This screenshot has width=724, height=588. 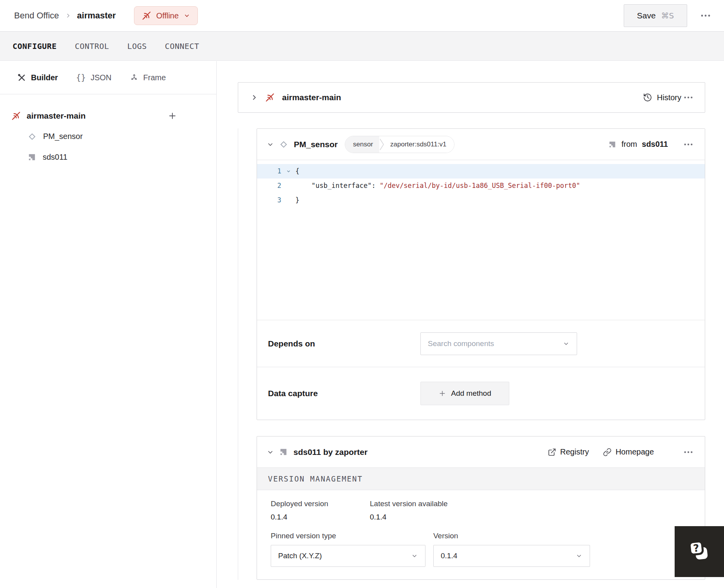 I want to click on mode-frame: Frame, so click(x=148, y=78).